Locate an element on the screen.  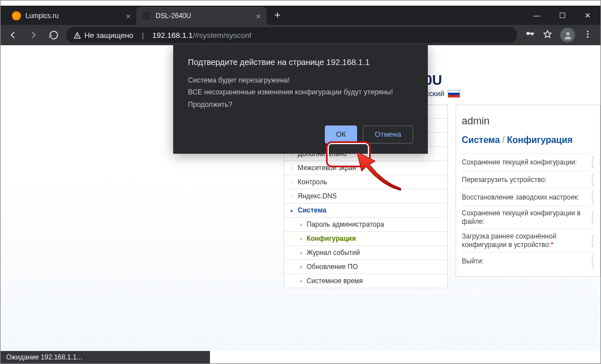
nav-sub-time: ›Системное время is located at coordinates (366, 281).